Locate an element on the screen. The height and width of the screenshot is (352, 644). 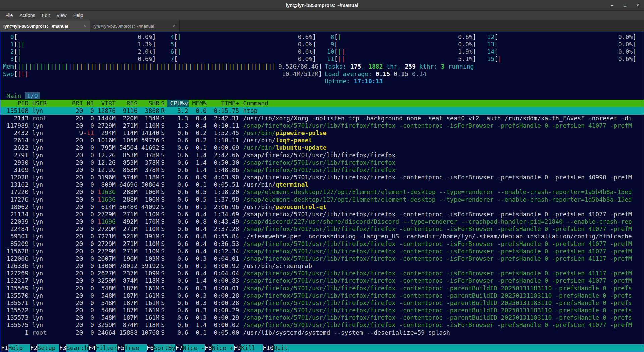
cell-mem: 0.8 is located at coordinates (198, 236).